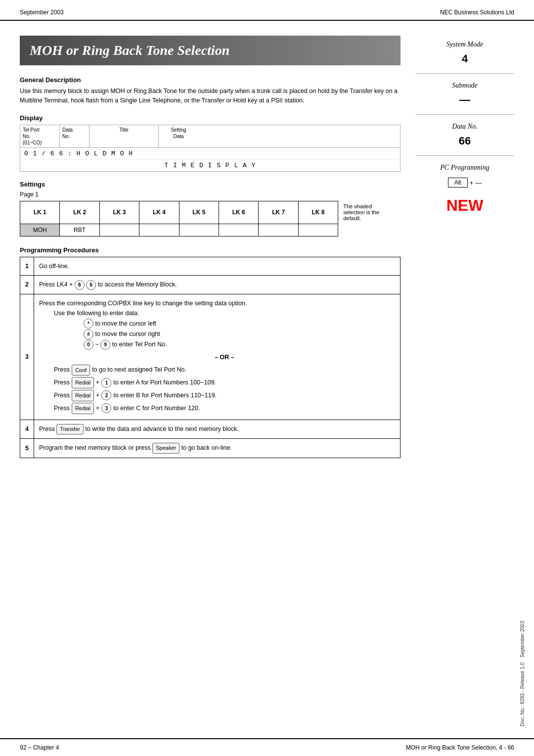  I want to click on lk-col-5: LK 5, so click(199, 212).